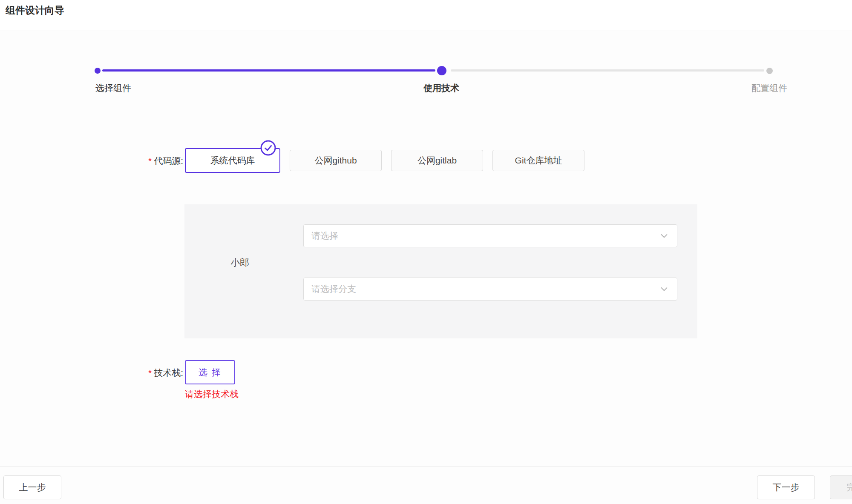 This screenshot has width=852, height=504. I want to click on branch-select: 请选择分支, so click(490, 289).